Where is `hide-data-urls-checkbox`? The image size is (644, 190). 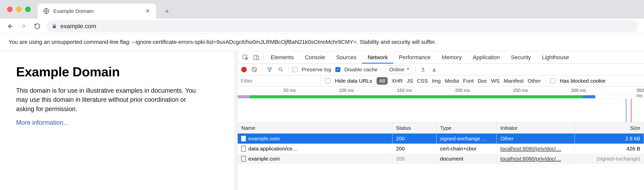 hide-data-urls-checkbox is located at coordinates (328, 81).